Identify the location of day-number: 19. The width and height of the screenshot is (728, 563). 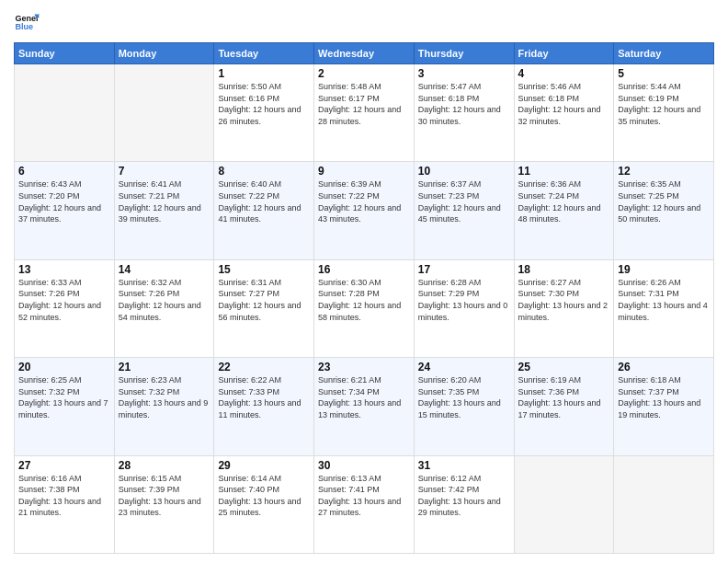
(664, 270).